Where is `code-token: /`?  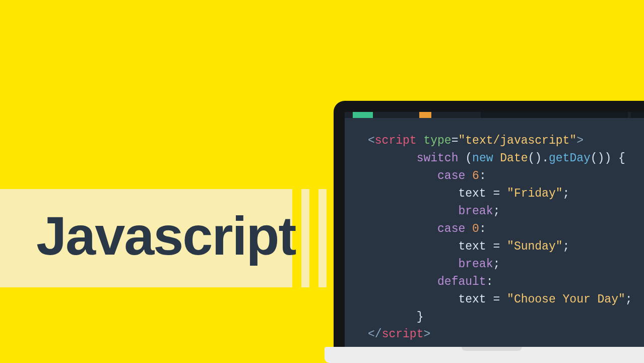
code-token: / is located at coordinates (378, 334).